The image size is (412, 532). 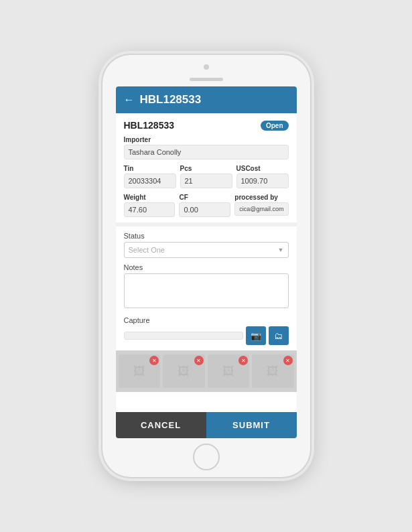 What do you see at coordinates (139, 371) in the screenshot?
I see `thumbnail-1: 🖼 ✕` at bounding box center [139, 371].